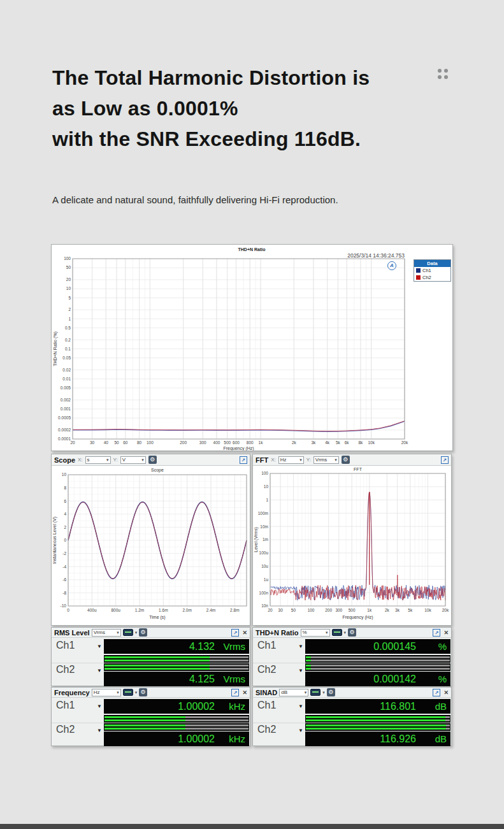 The width and height of the screenshot is (504, 829). I want to click on svg-text: 5, so click(69, 298).